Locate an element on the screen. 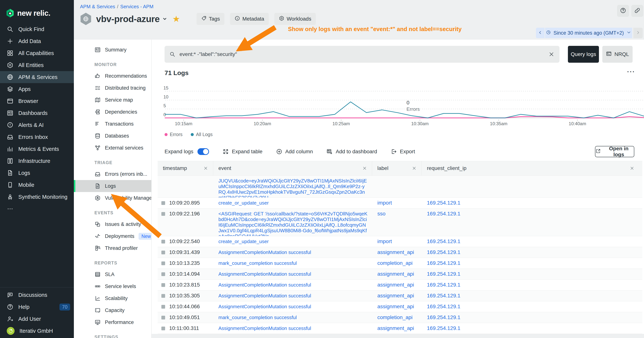 This screenshot has width=644, height=338. log-query-input: event:* -"label":"security" is located at coordinates (362, 54).